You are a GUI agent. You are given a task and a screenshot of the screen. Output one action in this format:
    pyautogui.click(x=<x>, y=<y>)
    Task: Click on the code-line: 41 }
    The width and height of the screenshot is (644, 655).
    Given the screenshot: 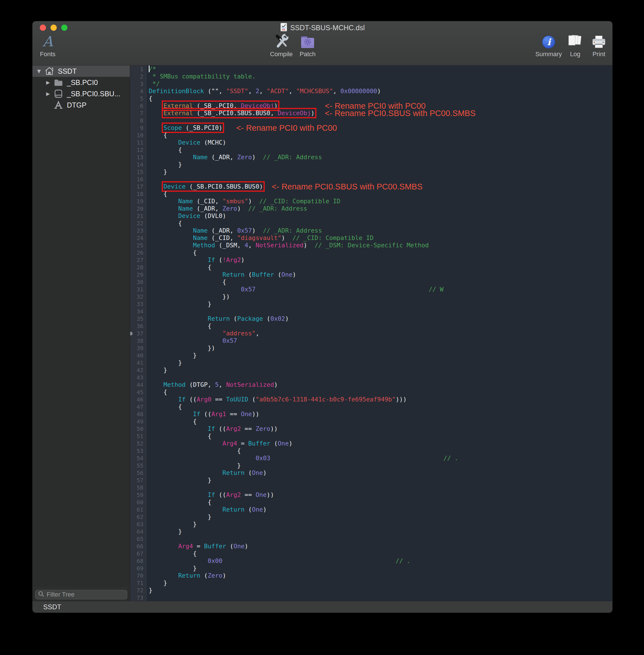 What is the action you would take?
    pyautogui.click(x=371, y=363)
    